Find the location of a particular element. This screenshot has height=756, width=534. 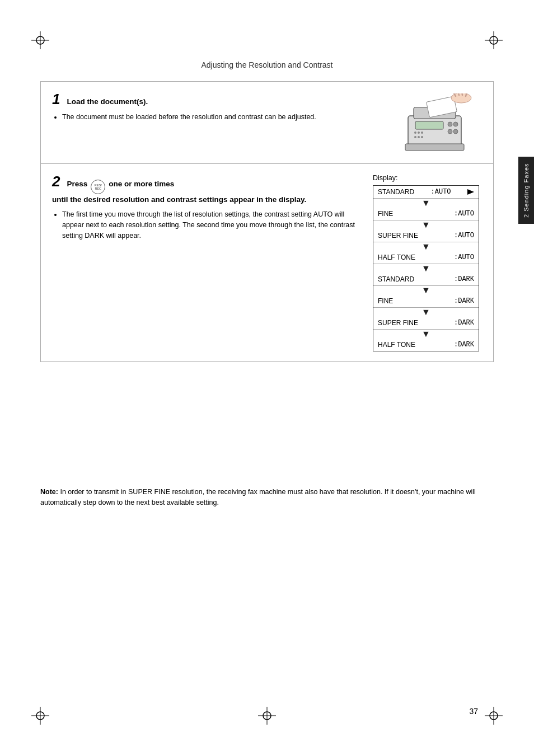

display-row-2-value: :AUTO is located at coordinates (464, 214).